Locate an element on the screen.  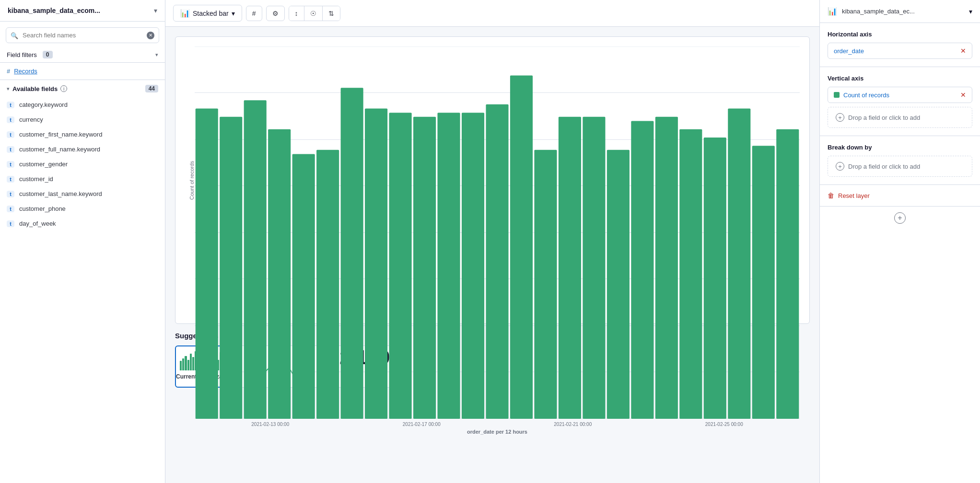
field-name: customer_gender is located at coordinates (43, 164).